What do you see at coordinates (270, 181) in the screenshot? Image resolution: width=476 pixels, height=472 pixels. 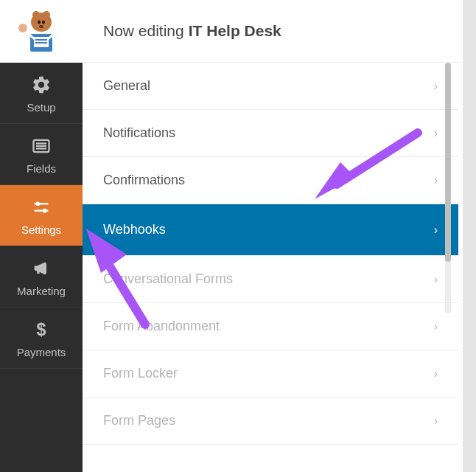 I see `settings-item-confirmations: Confirmations ›` at bounding box center [270, 181].